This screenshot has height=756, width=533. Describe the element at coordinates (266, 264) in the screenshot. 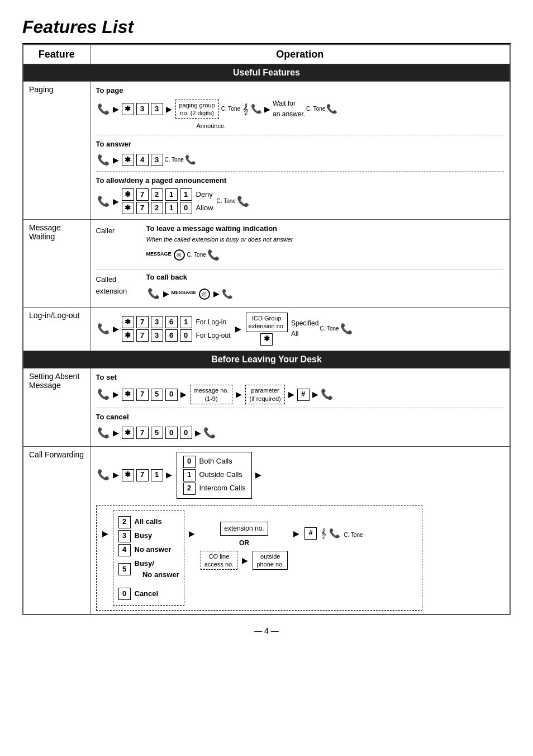

I see `message-waiting-row: Message Waiting Caller To leave a messag…` at that location.